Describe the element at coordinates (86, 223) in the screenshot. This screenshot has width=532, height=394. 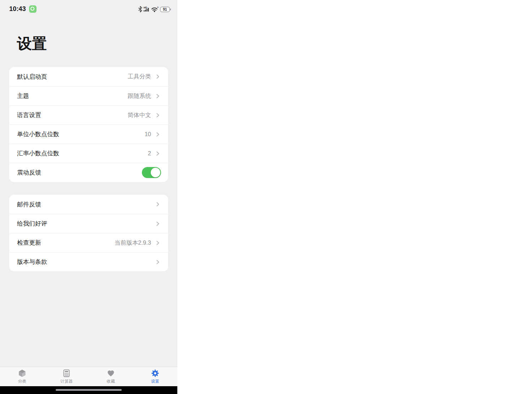
I see `setting-label: 给我们好评` at that location.